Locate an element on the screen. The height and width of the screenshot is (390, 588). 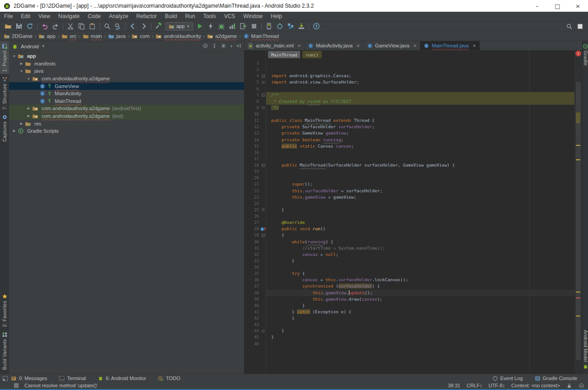
structure-tb-button is located at coordinates (291, 26).